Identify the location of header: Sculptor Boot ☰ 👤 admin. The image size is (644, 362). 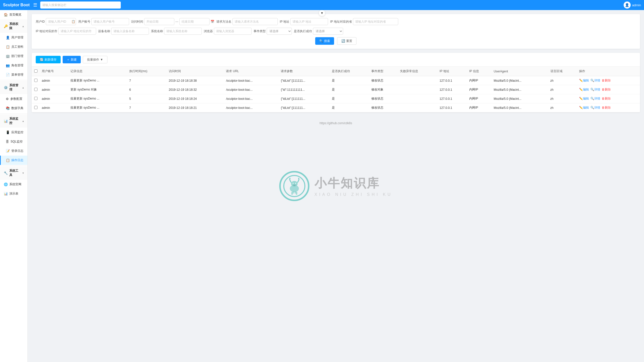
(322, 5).